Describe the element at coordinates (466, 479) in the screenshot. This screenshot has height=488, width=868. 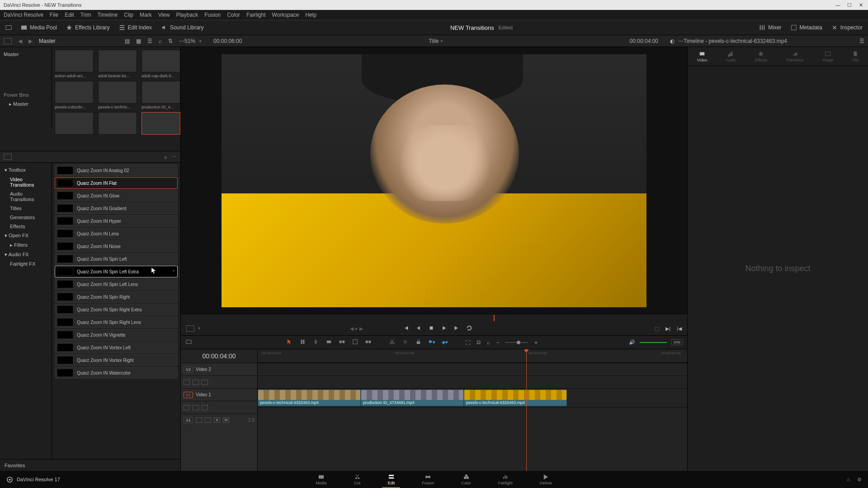
I see `page-color: Color` at that location.